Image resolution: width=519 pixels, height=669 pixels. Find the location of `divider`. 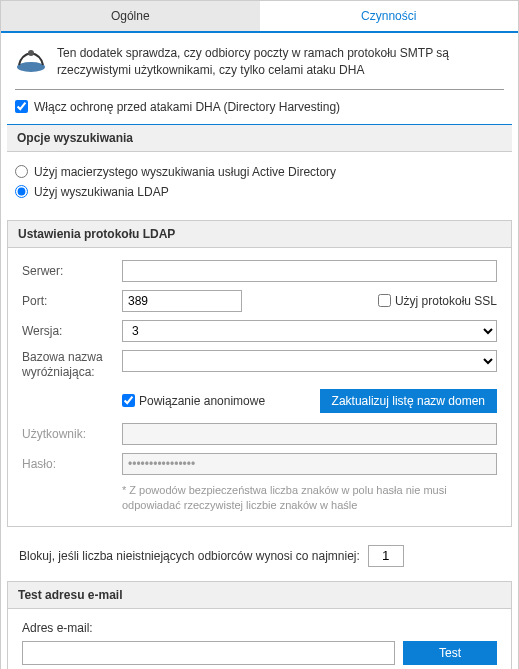

divider is located at coordinates (260, 90).